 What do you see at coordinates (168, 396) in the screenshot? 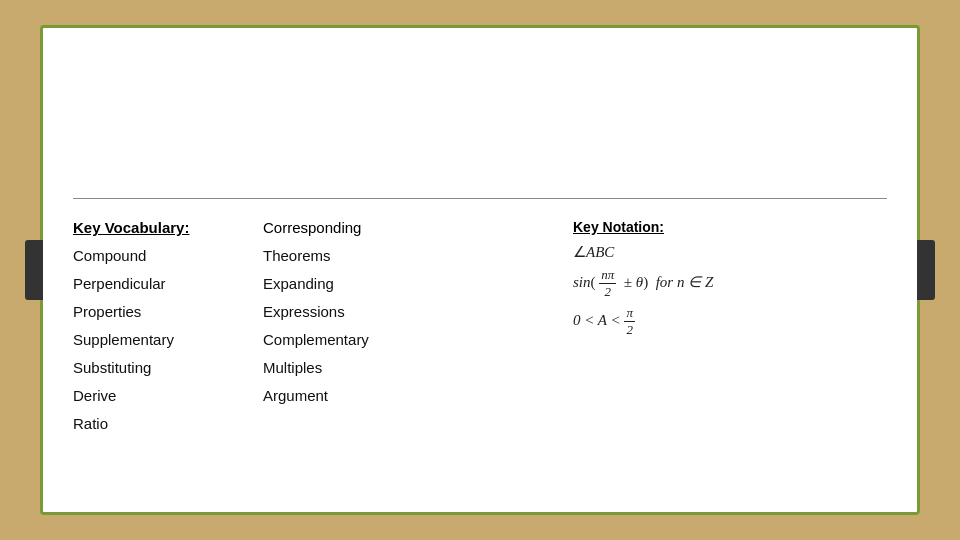
I see `vocab-col1-item-5: Derive` at bounding box center [168, 396].